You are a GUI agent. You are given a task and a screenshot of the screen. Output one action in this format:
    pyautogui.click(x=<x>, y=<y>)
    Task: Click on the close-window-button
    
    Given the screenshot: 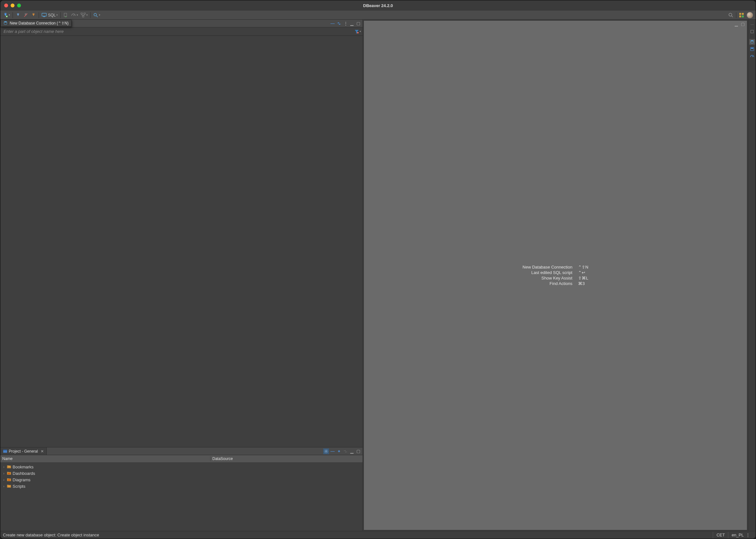 What is the action you would take?
    pyautogui.click(x=6, y=5)
    